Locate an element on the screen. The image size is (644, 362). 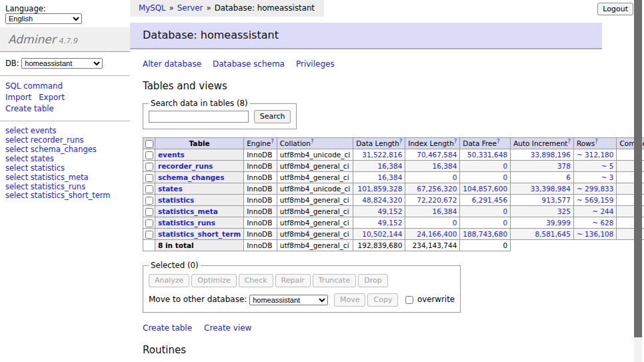
rows-count-link: ~ 5 is located at coordinates (608, 166).